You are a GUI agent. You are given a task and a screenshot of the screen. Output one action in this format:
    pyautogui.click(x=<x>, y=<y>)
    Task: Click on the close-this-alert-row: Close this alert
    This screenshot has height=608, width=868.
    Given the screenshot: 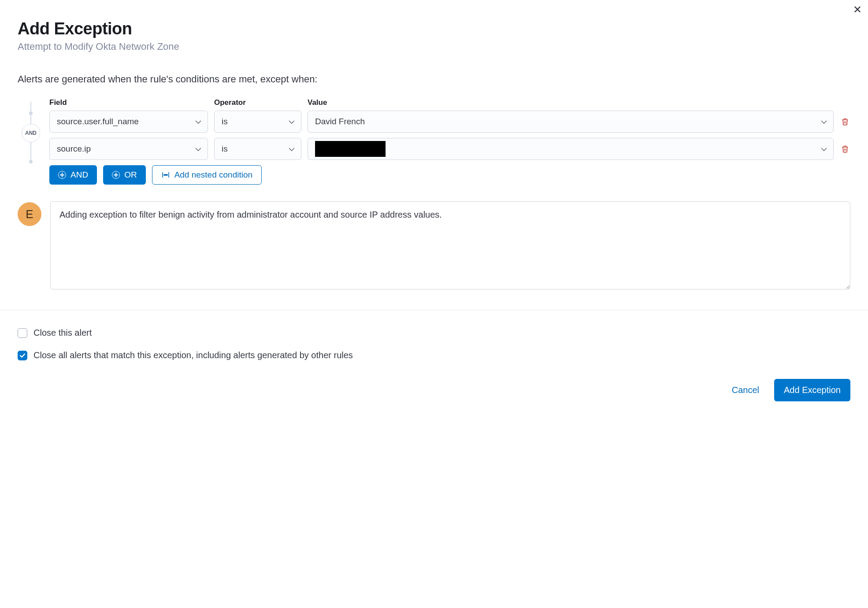 What is the action you would take?
    pyautogui.click(x=434, y=333)
    